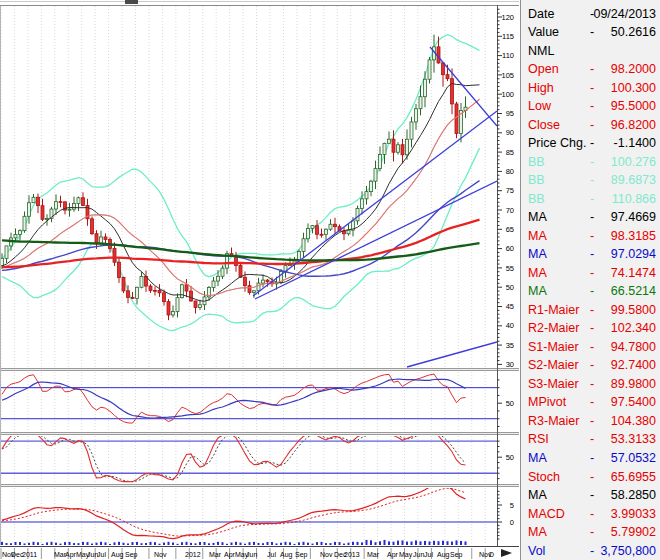 The height and width of the screenshot is (560, 660). What do you see at coordinates (590, 106) in the screenshot?
I see `panel-row-low: Low-95.5000` at bounding box center [590, 106].